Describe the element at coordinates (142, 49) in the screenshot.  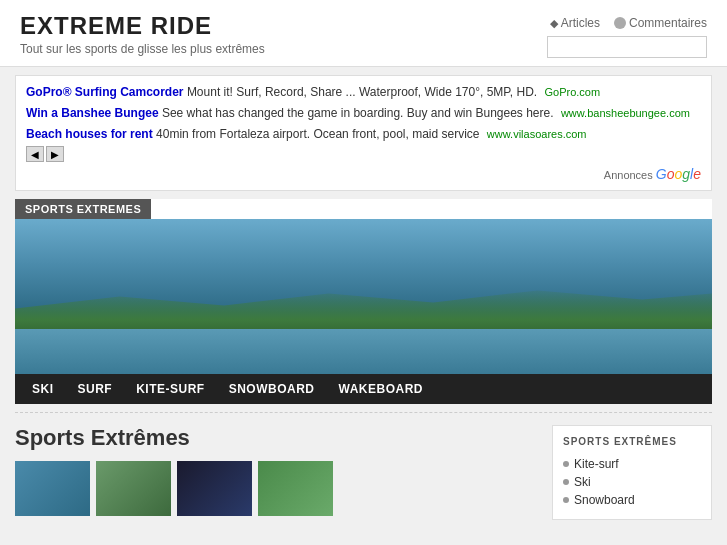
I see `site-subtitle: Tout sur les sports de glisse les plus e…` at that location.